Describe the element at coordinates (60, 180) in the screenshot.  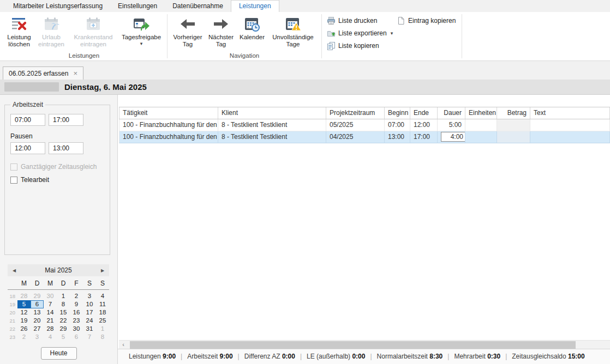
I see `telearbeit-checkbox: Telearbeit` at that location.